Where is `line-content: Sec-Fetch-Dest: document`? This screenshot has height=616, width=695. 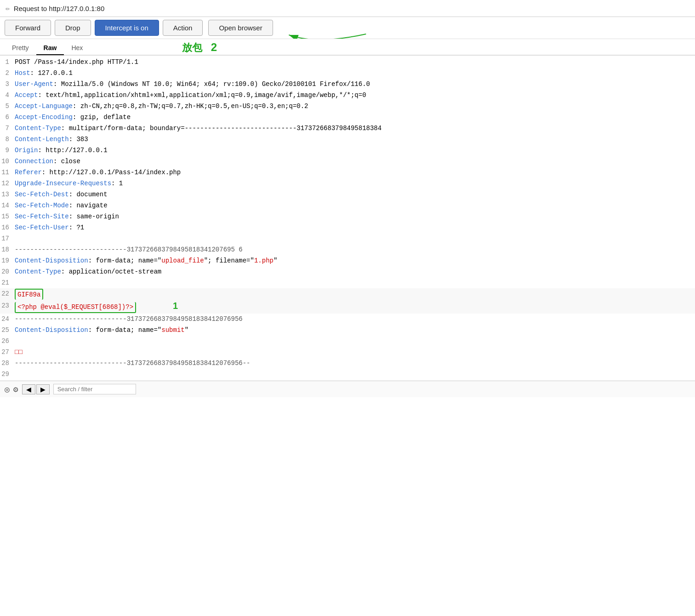 line-content: Sec-Fetch-Dest: document is located at coordinates (61, 194).